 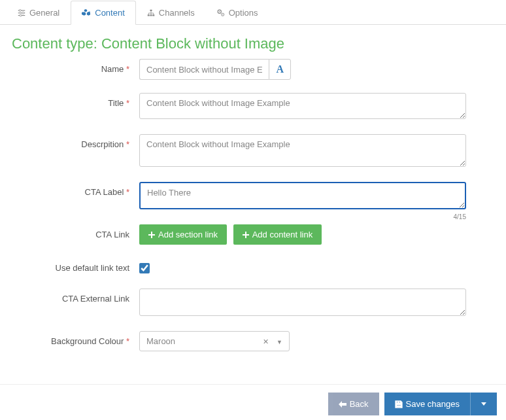 What do you see at coordinates (204, 69) in the screenshot?
I see `name-input` at bounding box center [204, 69].